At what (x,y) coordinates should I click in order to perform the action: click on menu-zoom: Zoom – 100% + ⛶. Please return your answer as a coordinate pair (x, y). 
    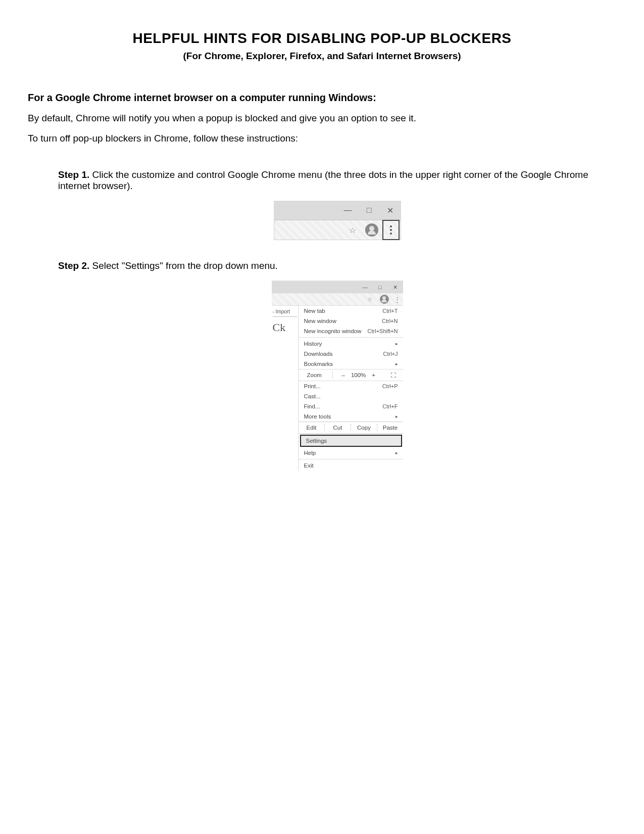
    Looking at the image, I should click on (351, 375).